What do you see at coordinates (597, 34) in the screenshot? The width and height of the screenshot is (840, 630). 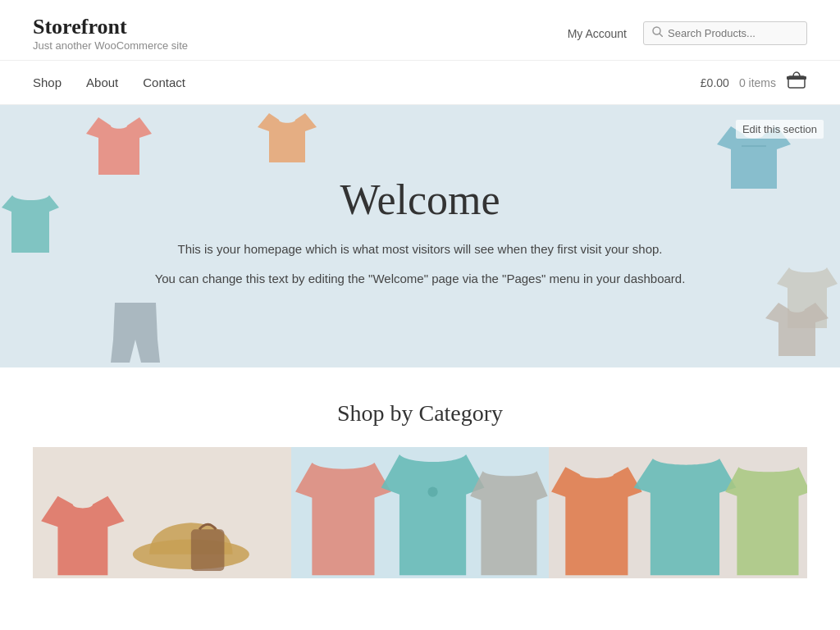 I see `my-account-link: My Account` at bounding box center [597, 34].